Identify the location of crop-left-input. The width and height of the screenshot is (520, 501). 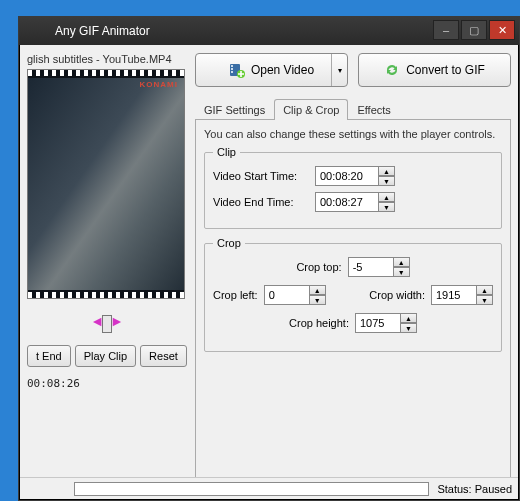
(287, 295).